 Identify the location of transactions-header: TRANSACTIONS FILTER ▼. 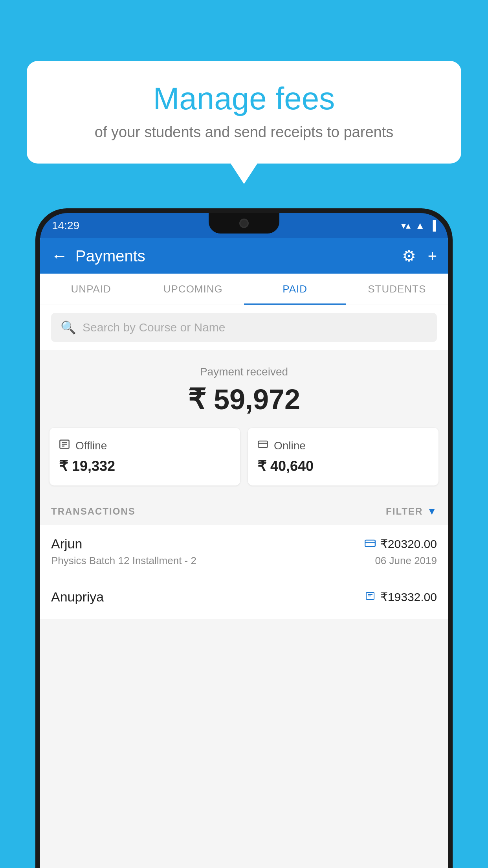
(244, 511).